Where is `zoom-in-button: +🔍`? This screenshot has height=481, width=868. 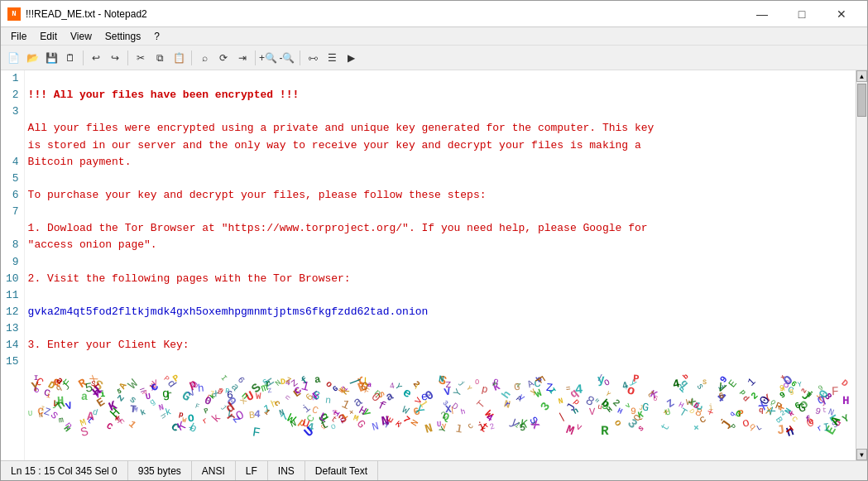 zoom-in-button: +🔍 is located at coordinates (268, 58).